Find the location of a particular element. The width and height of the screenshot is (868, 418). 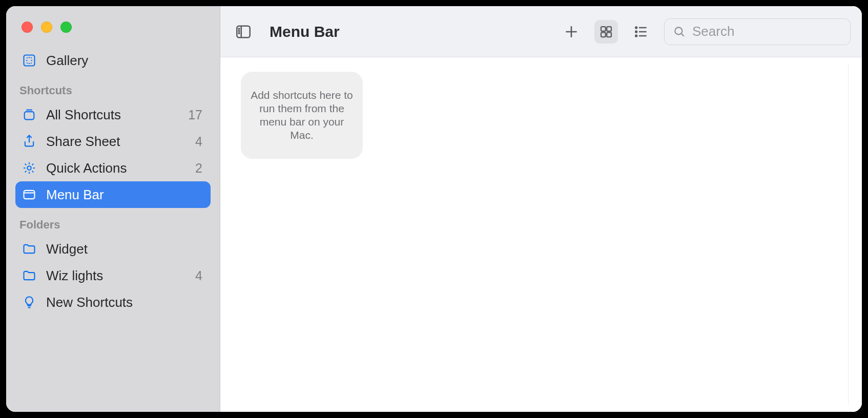

window-controls is located at coordinates (113, 32).